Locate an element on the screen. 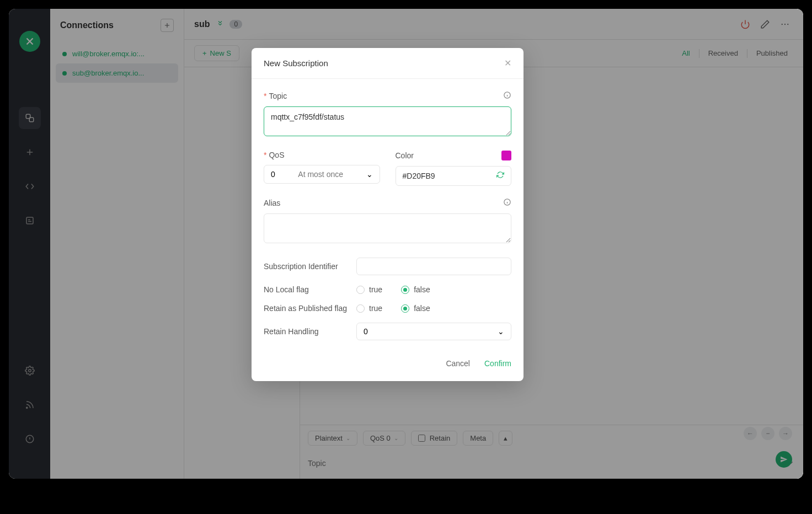 The height and width of the screenshot is (514, 812). qos-value: 0 is located at coordinates (273, 174).